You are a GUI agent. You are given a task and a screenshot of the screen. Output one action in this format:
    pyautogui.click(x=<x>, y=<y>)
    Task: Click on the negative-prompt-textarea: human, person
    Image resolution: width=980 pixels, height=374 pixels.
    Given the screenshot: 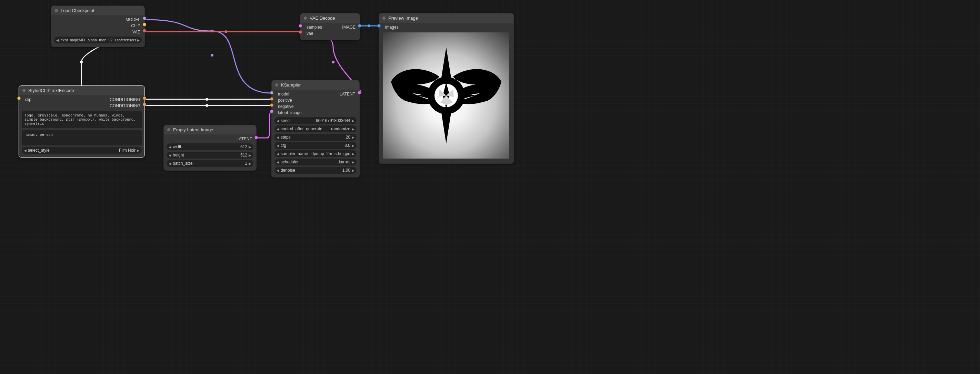 What is the action you would take?
    pyautogui.click(x=82, y=138)
    